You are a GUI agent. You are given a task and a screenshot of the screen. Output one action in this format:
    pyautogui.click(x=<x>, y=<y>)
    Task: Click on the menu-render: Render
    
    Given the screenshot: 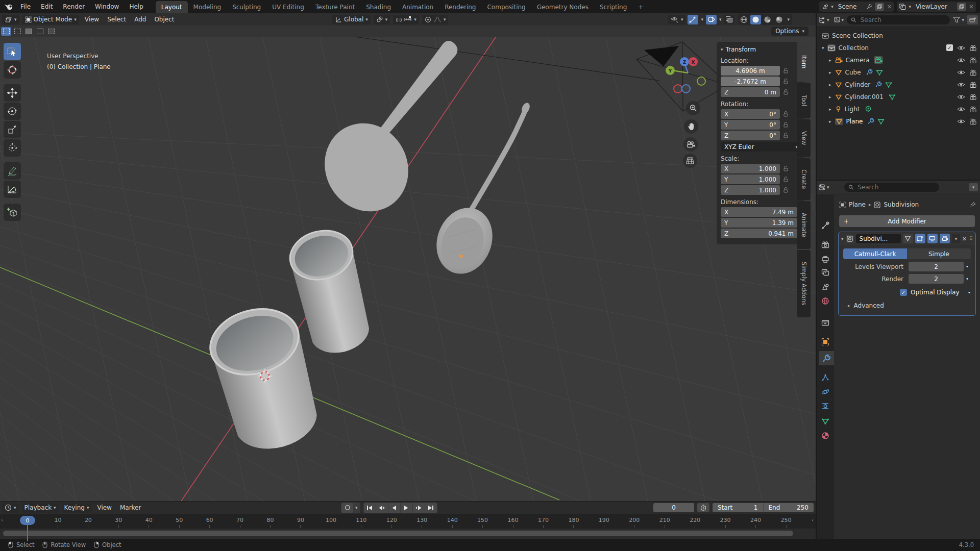 What is the action you would take?
    pyautogui.click(x=74, y=7)
    